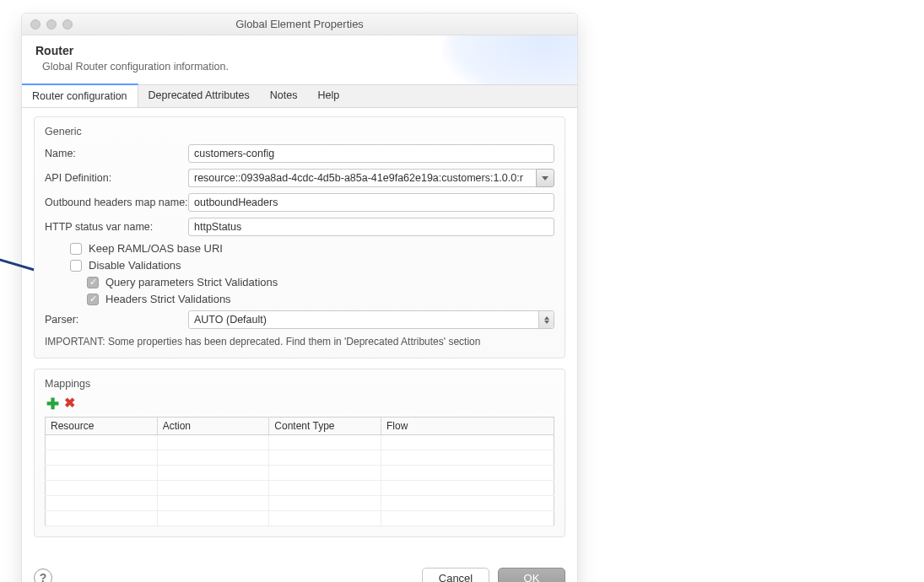  Describe the element at coordinates (300, 24) in the screenshot. I see `titlebar: Global Element Properties` at that location.